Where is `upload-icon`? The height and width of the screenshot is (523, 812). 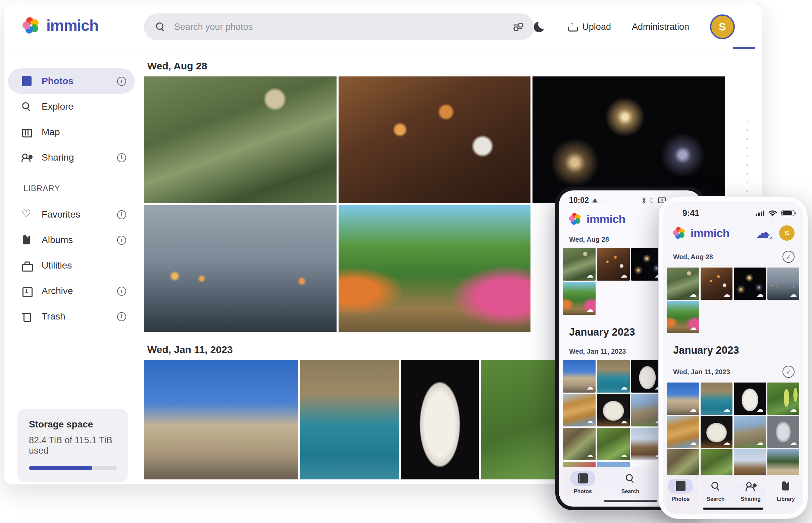
upload-icon is located at coordinates (572, 27).